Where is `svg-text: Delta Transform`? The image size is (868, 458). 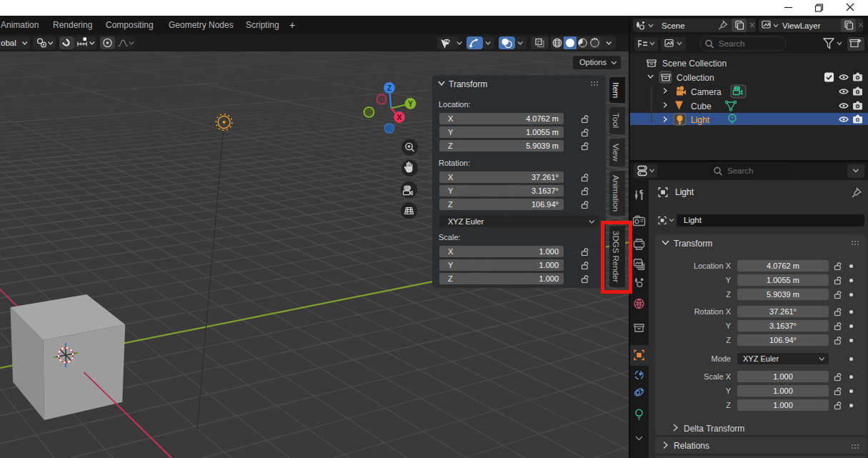
svg-text: Delta Transform is located at coordinates (714, 429).